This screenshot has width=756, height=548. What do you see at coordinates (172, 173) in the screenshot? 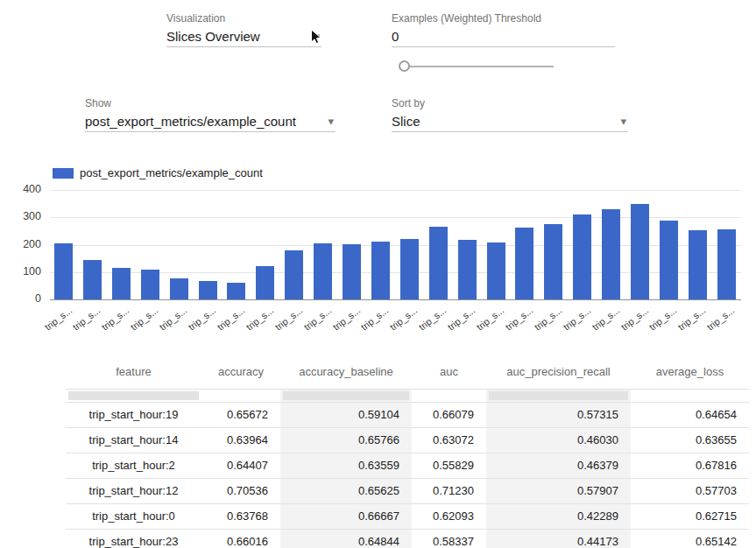
I see `legend-label: post_export_metrics/example_count` at bounding box center [172, 173].